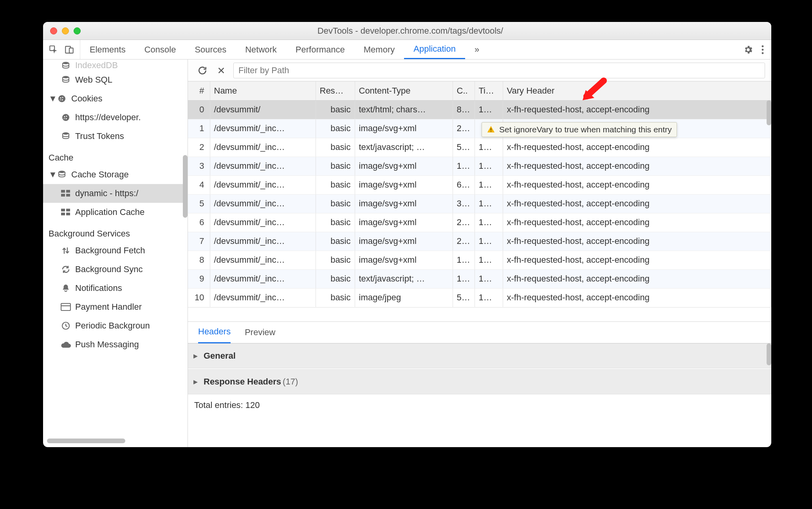 The height and width of the screenshot is (509, 812). Describe the element at coordinates (115, 155) in the screenshot. I see `sidebar-header: Cache` at that location.